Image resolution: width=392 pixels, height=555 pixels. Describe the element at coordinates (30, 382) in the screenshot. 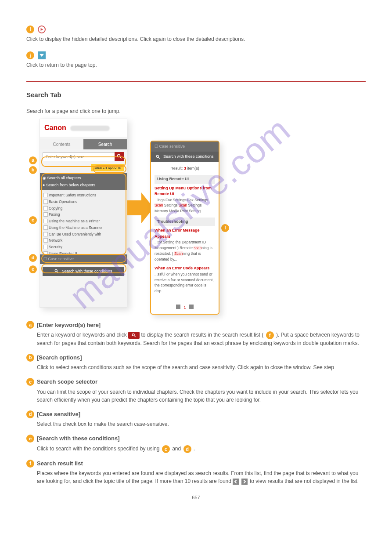

I see `marker-c: c` at that location.